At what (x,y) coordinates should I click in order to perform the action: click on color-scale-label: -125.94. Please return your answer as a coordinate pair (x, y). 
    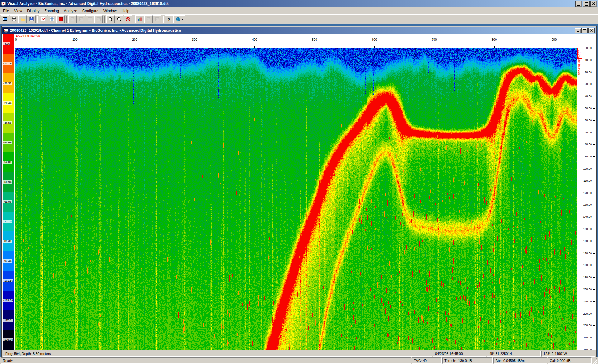
    Looking at the image, I should click on (8, 340).